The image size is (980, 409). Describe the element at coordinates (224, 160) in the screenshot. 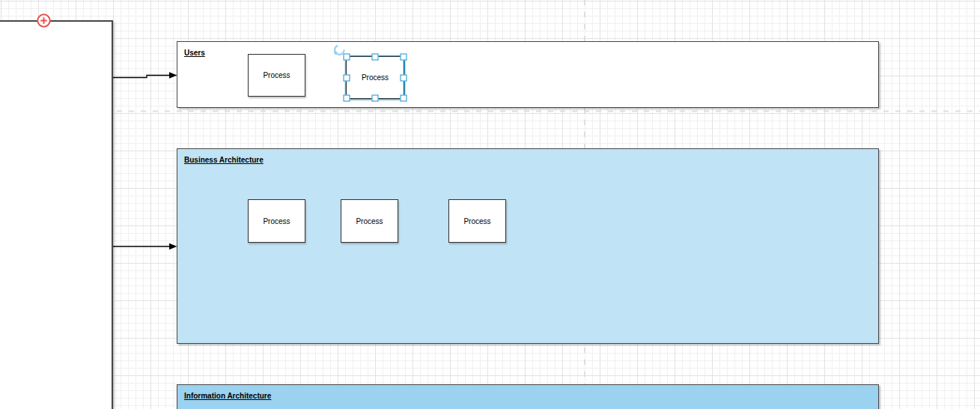

I see `lane-business-label: Business Architecture` at that location.